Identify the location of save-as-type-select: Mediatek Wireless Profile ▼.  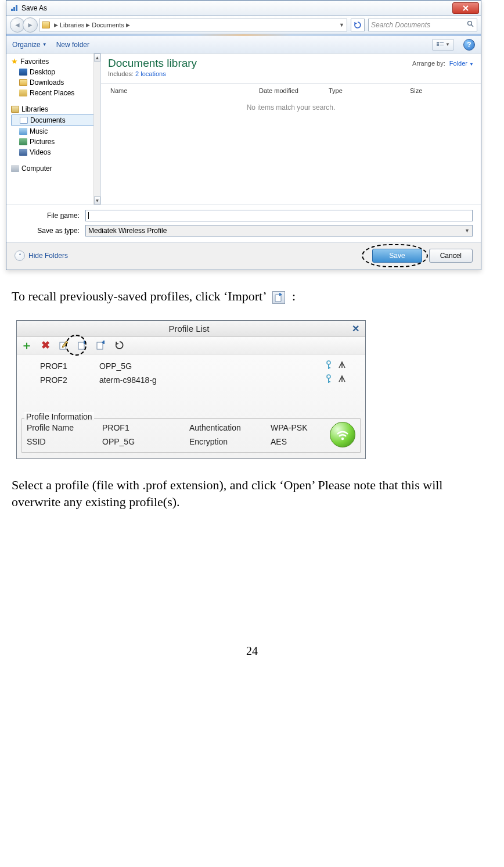
(279, 231).